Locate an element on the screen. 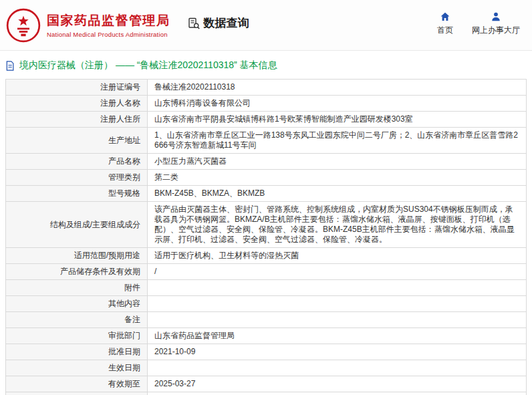  row-label: 型号规格 is located at coordinates (77, 194).